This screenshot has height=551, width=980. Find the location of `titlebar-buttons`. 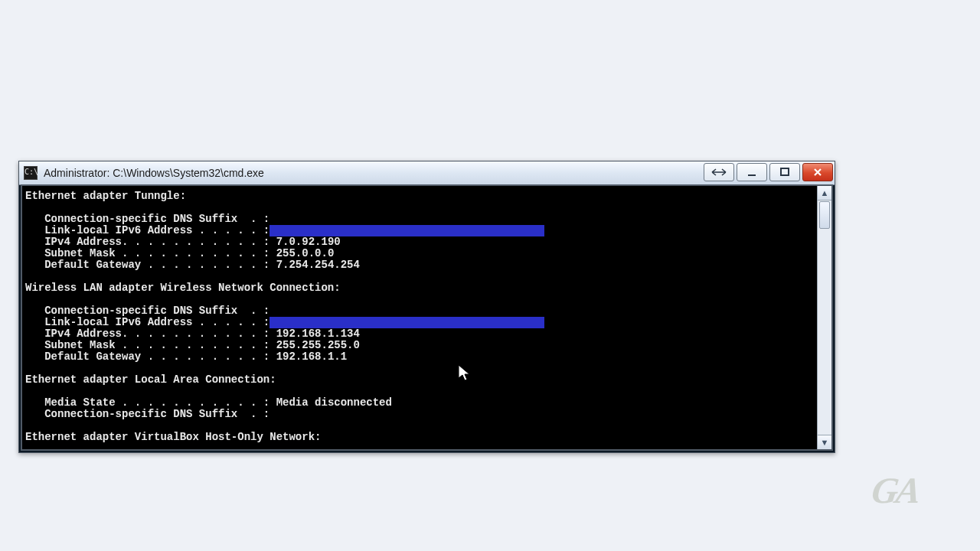

titlebar-buttons is located at coordinates (769, 172).